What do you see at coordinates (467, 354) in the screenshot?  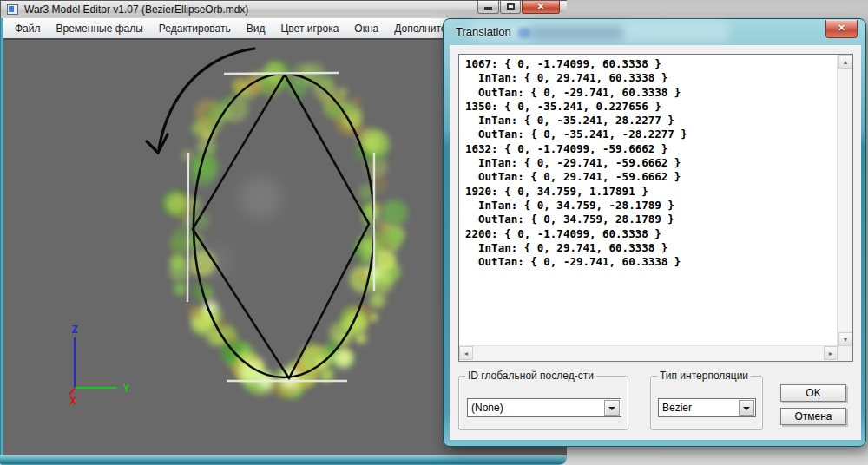 I see `arrow-left-icon: ◄` at bounding box center [467, 354].